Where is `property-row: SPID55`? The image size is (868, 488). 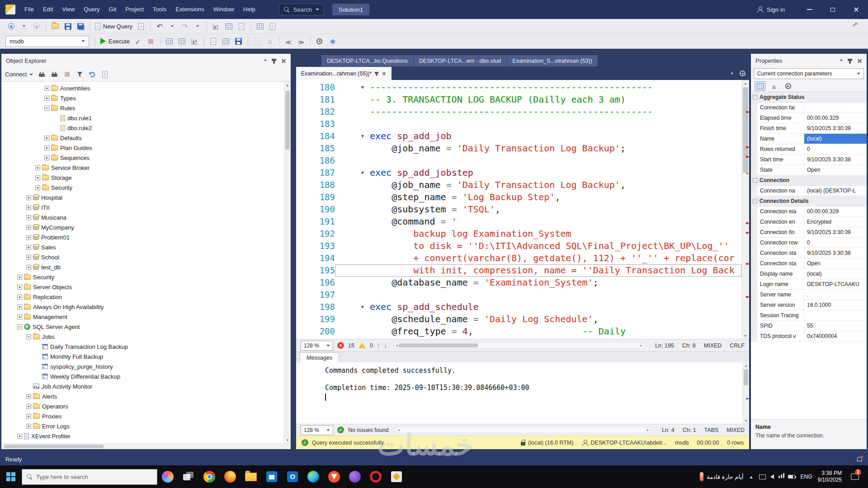
property-row: SPID55 is located at coordinates (809, 326).